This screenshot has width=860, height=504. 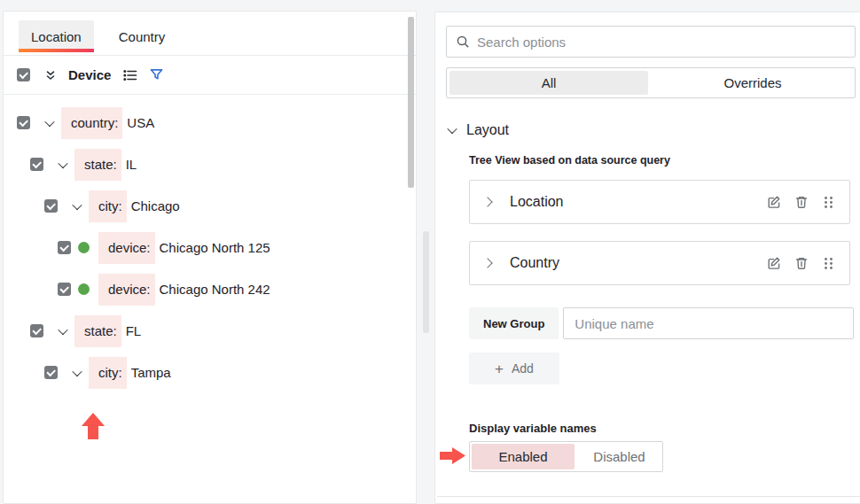 I want to click on tree-value: USA, so click(x=140, y=122).